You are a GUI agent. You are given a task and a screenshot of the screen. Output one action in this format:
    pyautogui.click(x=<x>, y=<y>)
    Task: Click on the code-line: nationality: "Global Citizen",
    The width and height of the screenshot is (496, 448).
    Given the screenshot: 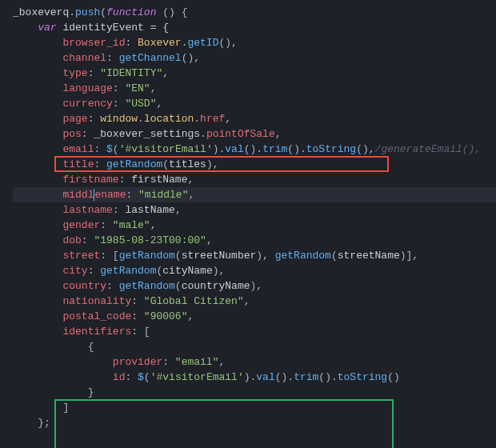 What is the action you would take?
    pyautogui.click(x=254, y=301)
    